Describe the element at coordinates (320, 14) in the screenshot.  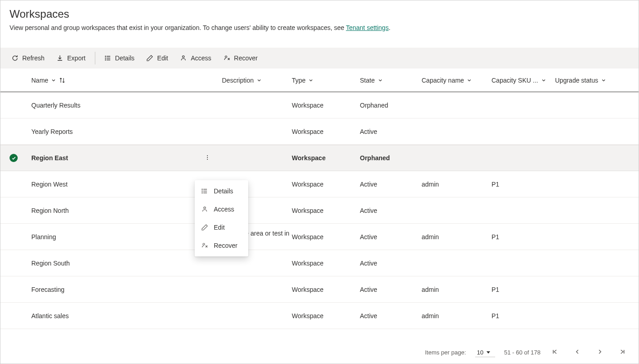
I see `page-title: Workspaces` at that location.